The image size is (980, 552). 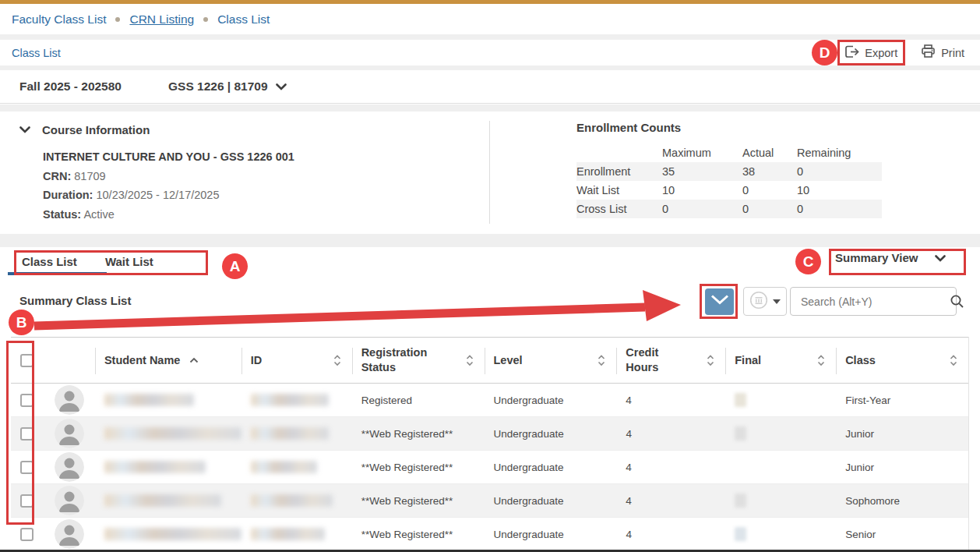 I want to click on ec-label: Wait List, so click(x=619, y=190).